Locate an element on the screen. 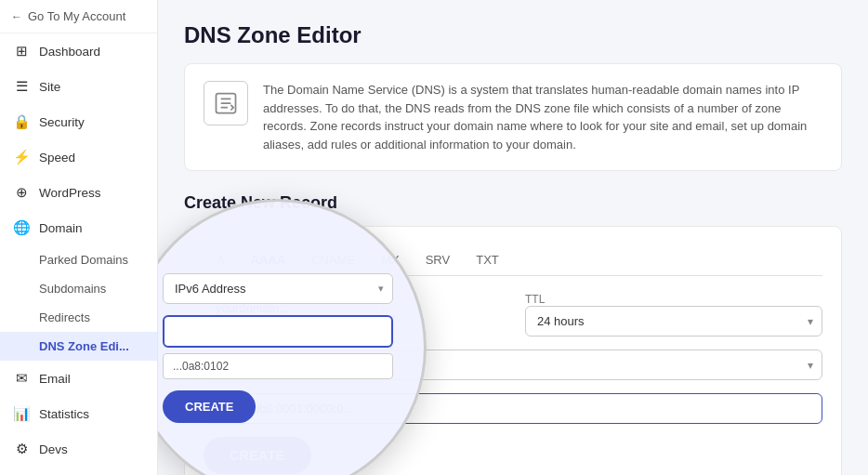 Image resolution: width=868 pixels, height=475 pixels. sidebar-item-label: Dashboard is located at coordinates (70, 52).